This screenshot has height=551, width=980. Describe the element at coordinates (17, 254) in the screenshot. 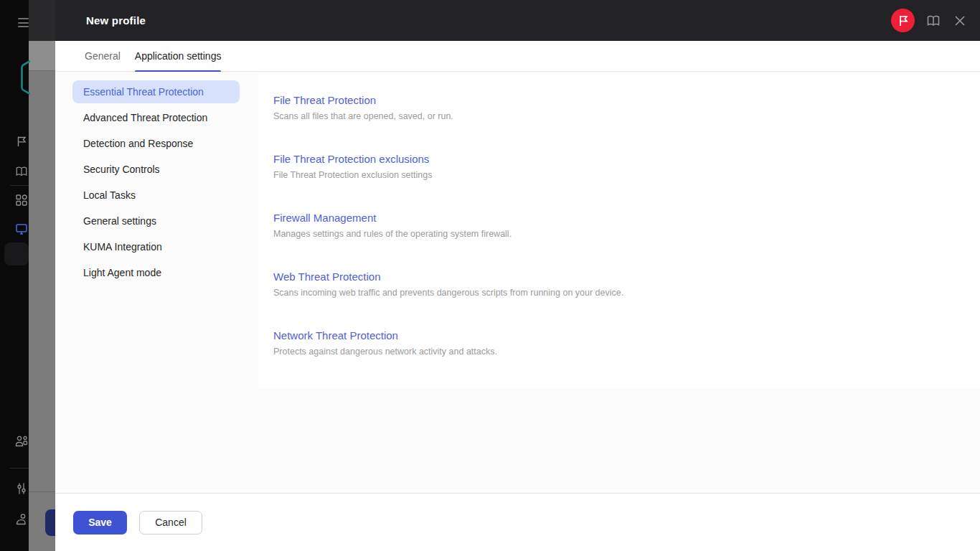

I see `sidebar-active-item-background` at that location.